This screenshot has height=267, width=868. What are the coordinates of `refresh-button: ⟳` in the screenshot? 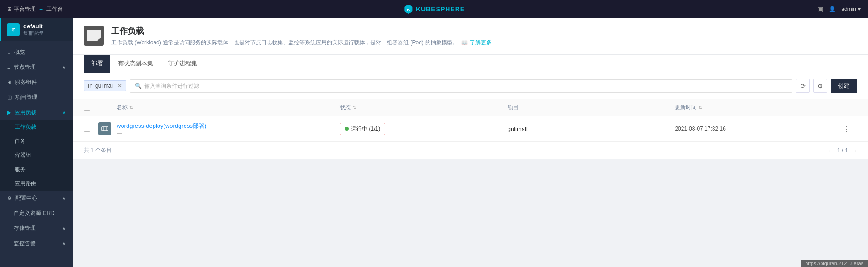 It's located at (803, 86).